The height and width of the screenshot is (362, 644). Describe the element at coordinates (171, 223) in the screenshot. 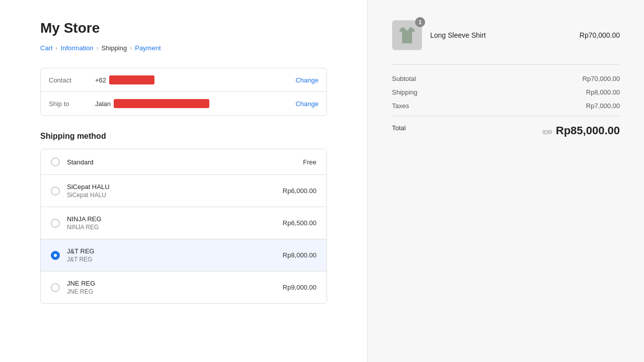

I see `option-info-ninja: NINJA REG NINJA REG` at that location.